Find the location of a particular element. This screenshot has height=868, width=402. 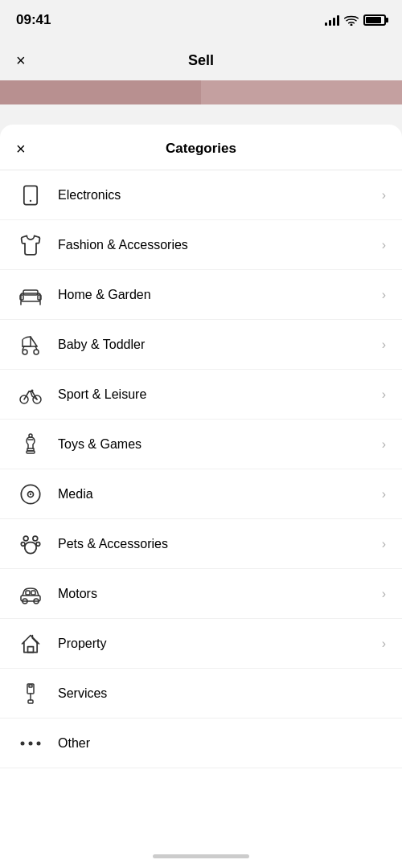

chess-icon is located at coordinates (31, 444).